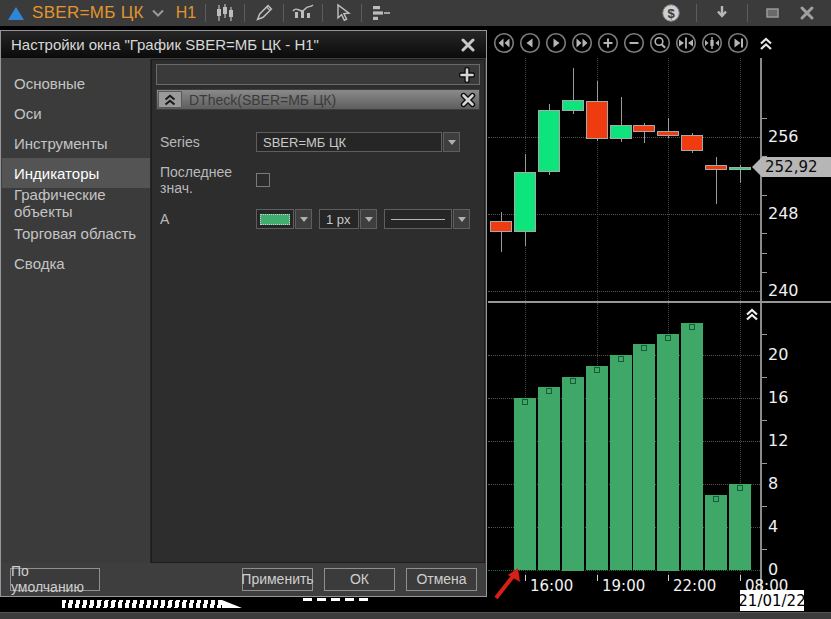 This screenshot has width=831, height=619. I want to click on step-back-button, so click(530, 43).